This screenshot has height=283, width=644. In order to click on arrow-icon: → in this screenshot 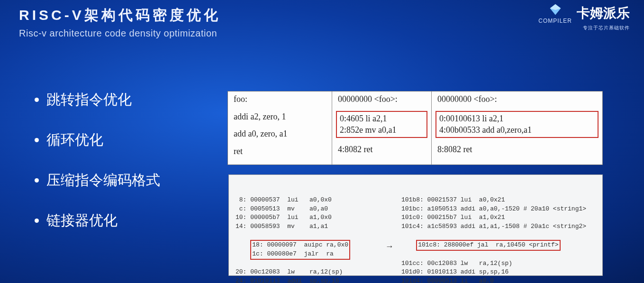, I will do `click(390, 225)`.